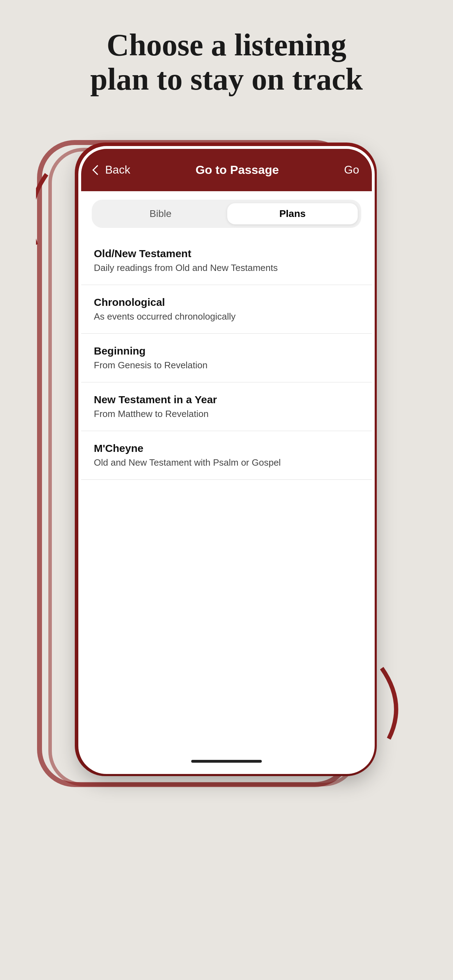 The width and height of the screenshot is (453, 980). I want to click on plan-item-2: BeginningFrom Genesis to Revelation, so click(227, 358).